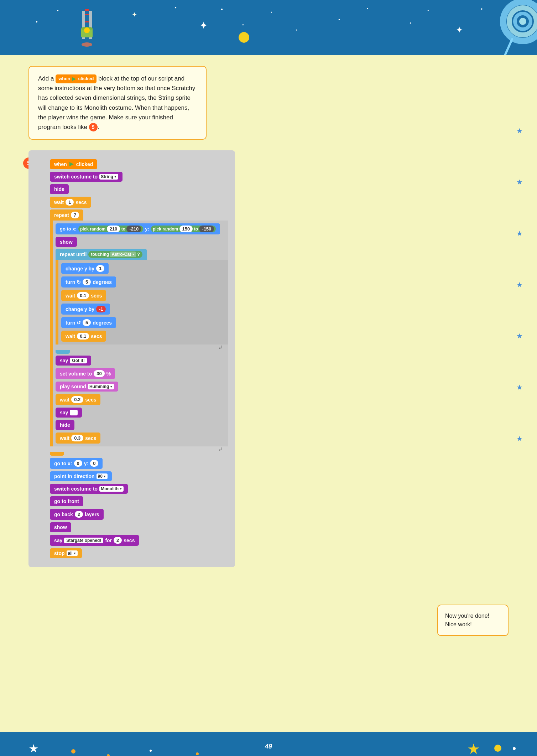 This screenshot has height=756, width=537. Describe the element at coordinates (268, 747) in the screenshot. I see `page-number: 49` at that location.